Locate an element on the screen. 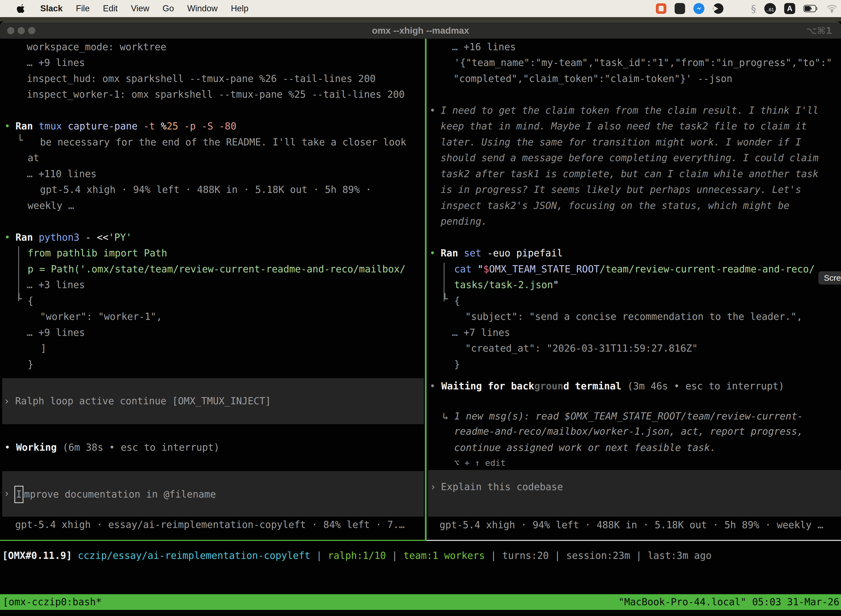  hud-line: workspace_mode: worktree is located at coordinates (97, 47).